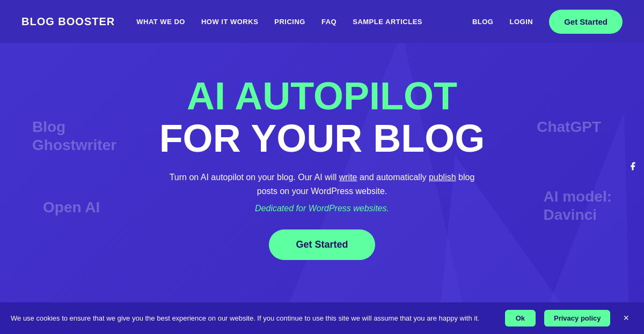 Image resolution: width=644 pixels, height=334 pixels. Describe the element at coordinates (322, 244) in the screenshot. I see `hero-get-started-button: Get Started` at that location.